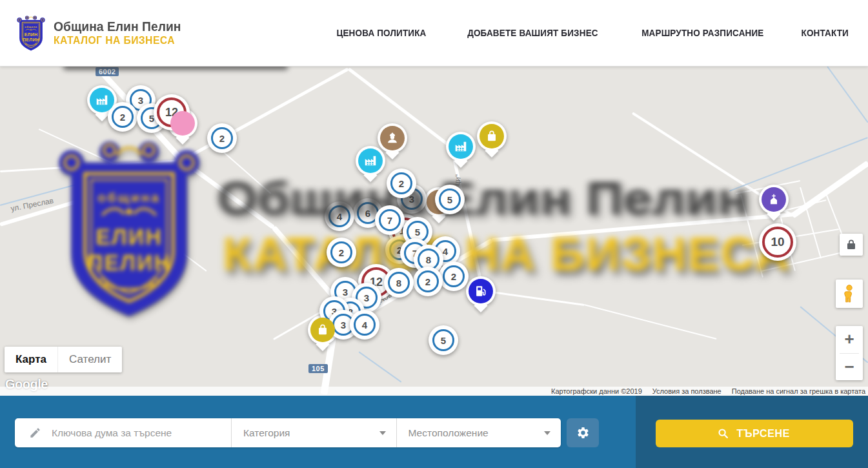  What do you see at coordinates (492, 136) in the screenshot?
I see `map-pin-bag-yellow` at bounding box center [492, 136].